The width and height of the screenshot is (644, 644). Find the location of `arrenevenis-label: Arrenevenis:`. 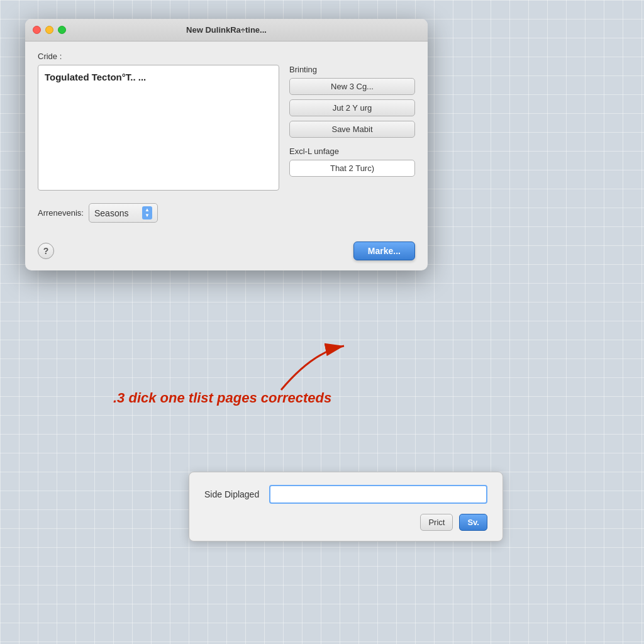

arrenevenis-label: Arrenevenis: is located at coordinates (60, 213).